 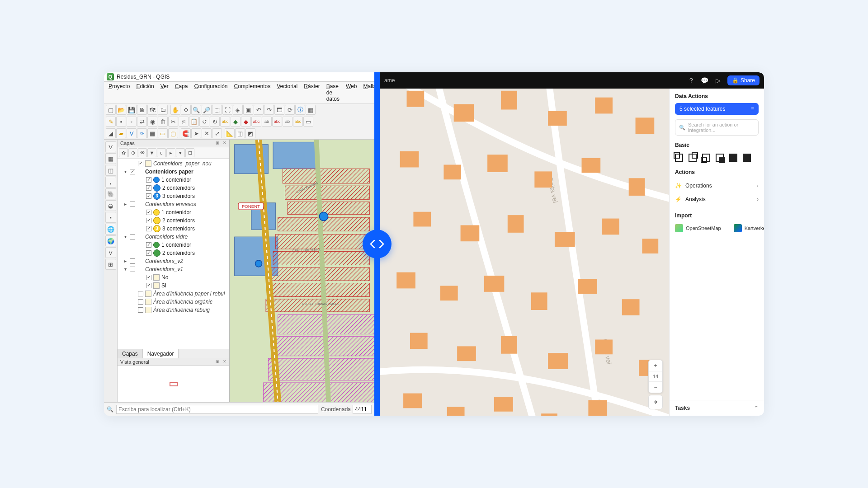 I want to click on menu-complementos: Complementos, so click(x=252, y=93).